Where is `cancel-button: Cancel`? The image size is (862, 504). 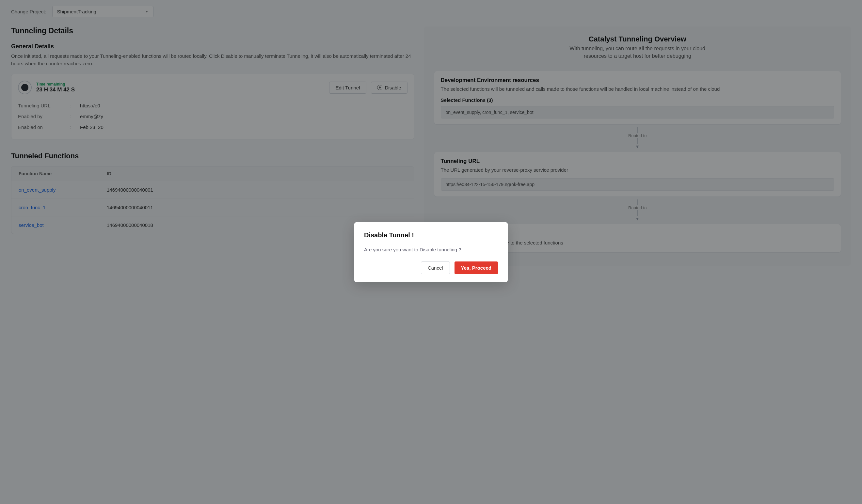
cancel-button: Cancel is located at coordinates (435, 267).